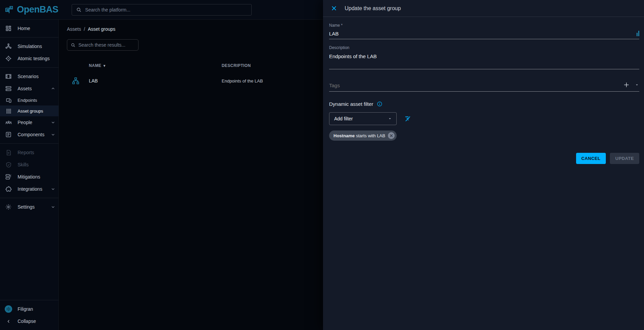  I want to click on dynamic-asset-filter-section: Dynamic asset filter, so click(484, 104).